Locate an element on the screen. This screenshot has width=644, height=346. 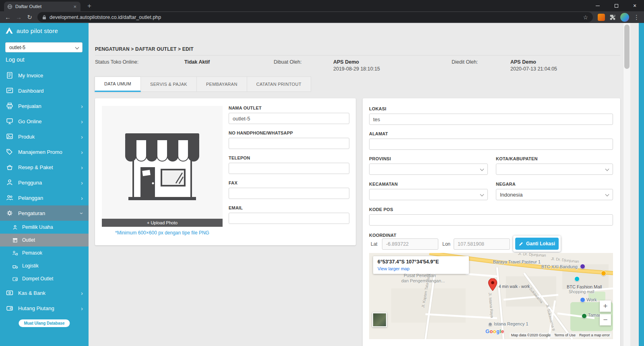
sidebar-item-go-online: Go Online › is located at coordinates (44, 121).